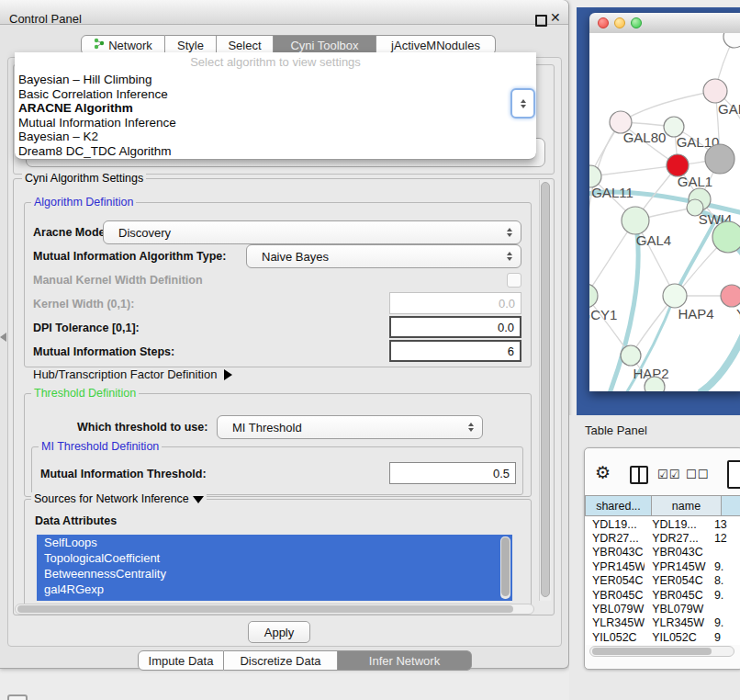 The width and height of the screenshot is (740, 700). Describe the element at coordinates (455, 351) in the screenshot. I see `mi-steps-field: 6` at that location.